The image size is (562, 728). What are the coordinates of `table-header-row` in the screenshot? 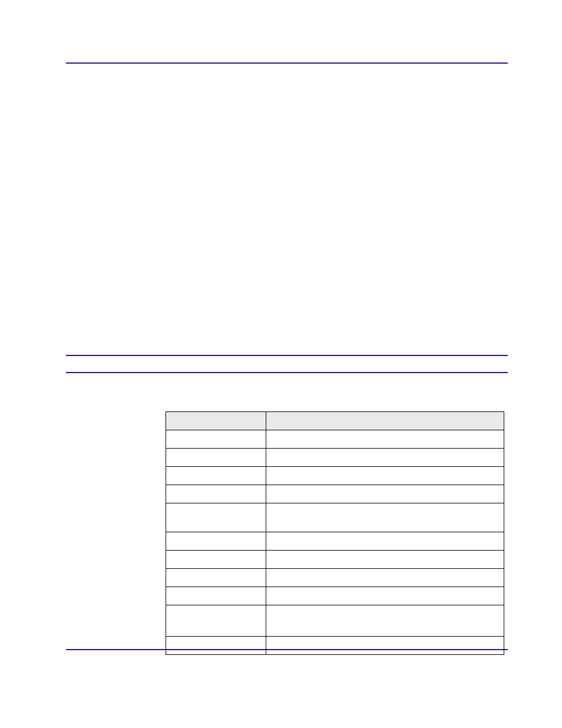 It's located at (335, 421).